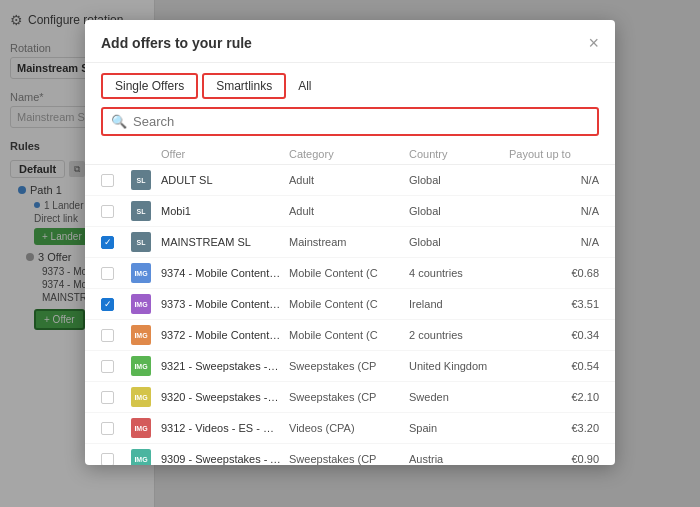 Image resolution: width=700 pixels, height=507 pixels. I want to click on tab-single-offers: Single Offers, so click(150, 86).